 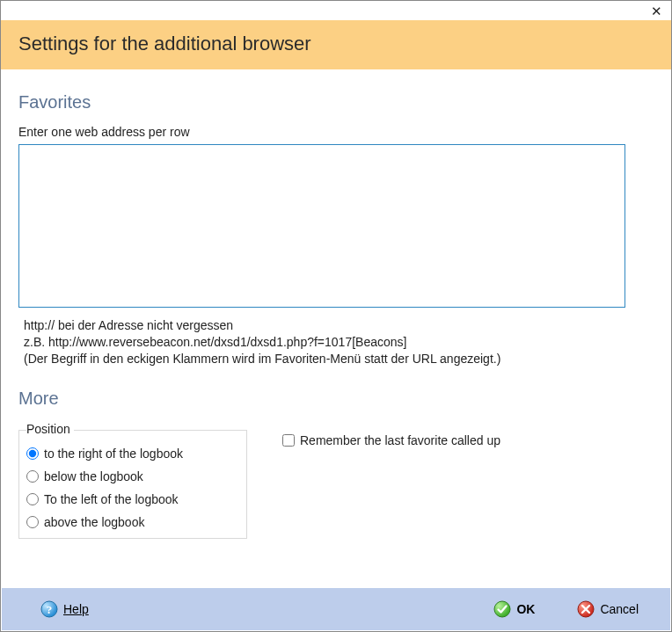 What do you see at coordinates (133, 484) in the screenshot?
I see `position-group: Position to the right of the logbook bel…` at bounding box center [133, 484].